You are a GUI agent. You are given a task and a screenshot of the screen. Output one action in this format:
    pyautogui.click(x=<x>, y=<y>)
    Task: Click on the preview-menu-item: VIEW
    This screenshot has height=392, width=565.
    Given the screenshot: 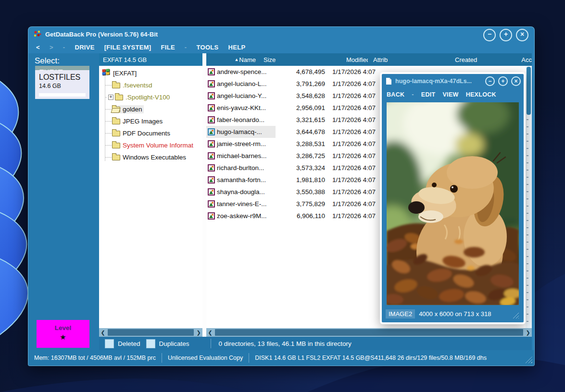 What is the action you would take?
    pyautogui.click(x=450, y=95)
    